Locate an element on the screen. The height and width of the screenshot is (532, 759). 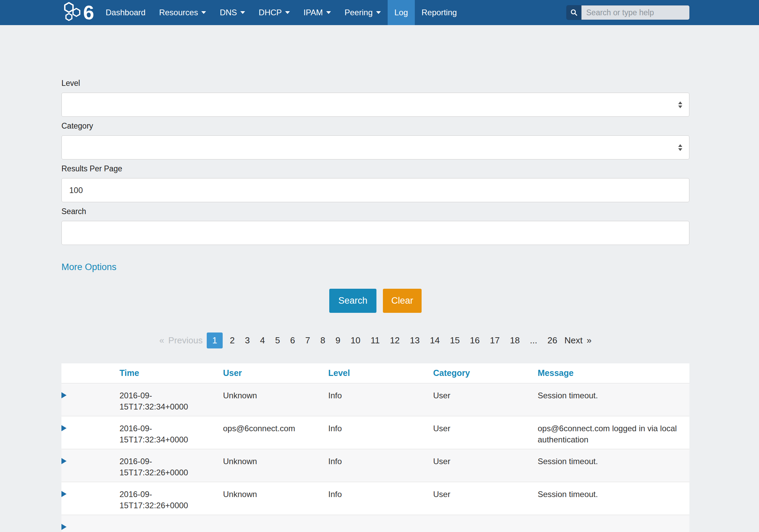
category-select-value is located at coordinates (69, 147).